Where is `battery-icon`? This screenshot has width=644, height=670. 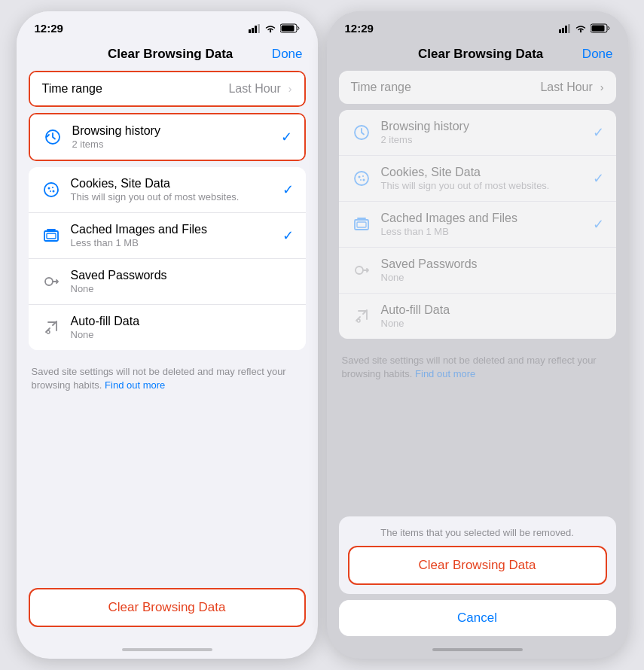
battery-icon is located at coordinates (290, 29).